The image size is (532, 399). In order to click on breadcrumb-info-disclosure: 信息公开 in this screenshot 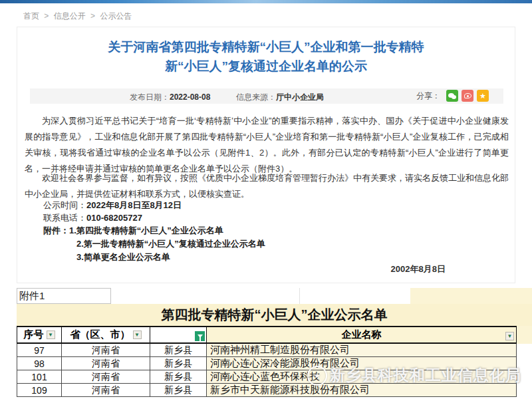, I will do `click(70, 16)`.